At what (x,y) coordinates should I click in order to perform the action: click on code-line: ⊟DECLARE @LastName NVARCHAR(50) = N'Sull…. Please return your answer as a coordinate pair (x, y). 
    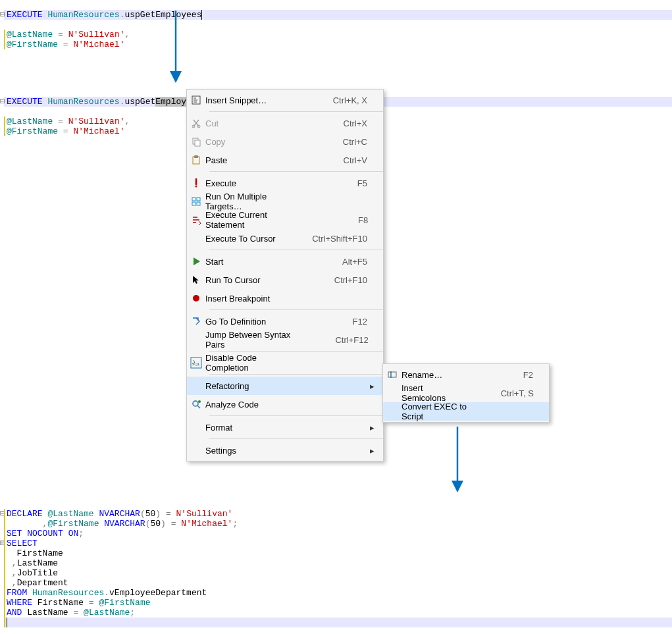
    Looking at the image, I should click on (116, 514).